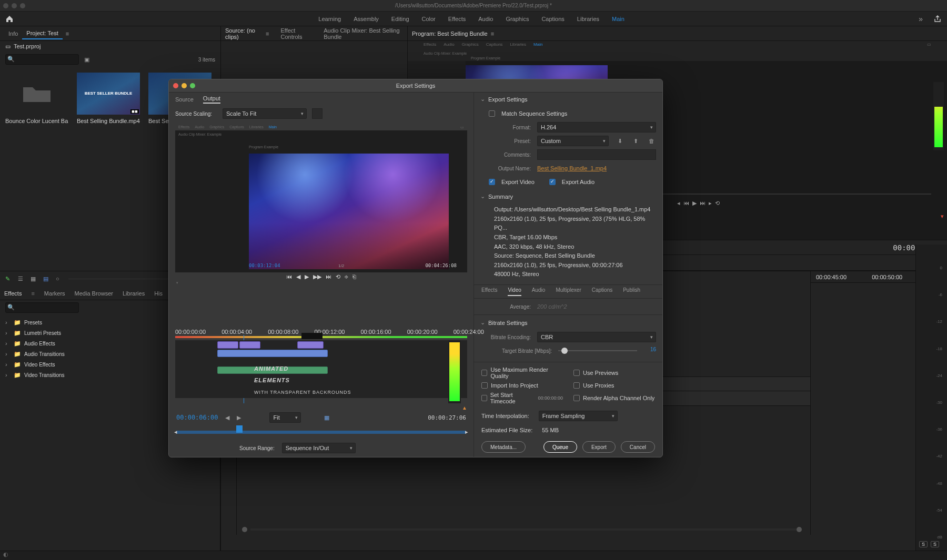 The image size is (947, 560). What do you see at coordinates (211, 99) in the screenshot?
I see `tab-output: Output` at bounding box center [211, 99].